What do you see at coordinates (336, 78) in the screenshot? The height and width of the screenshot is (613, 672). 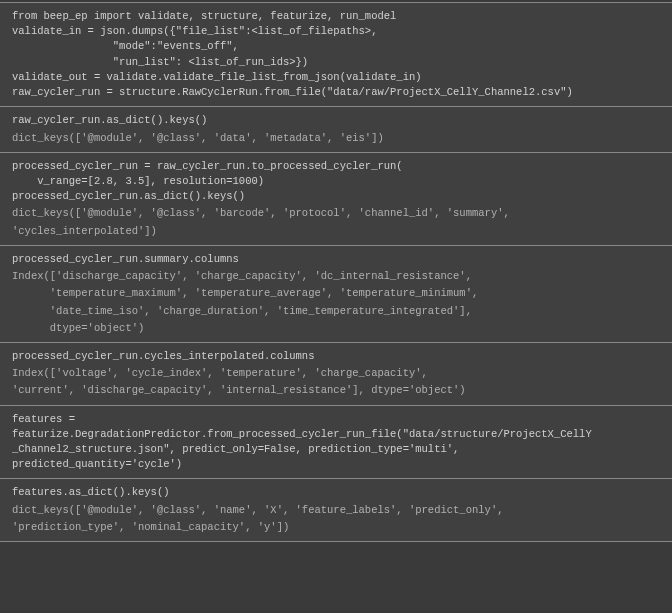 I see `code-line: validate_out = validate.validate_file_li…` at bounding box center [336, 78].